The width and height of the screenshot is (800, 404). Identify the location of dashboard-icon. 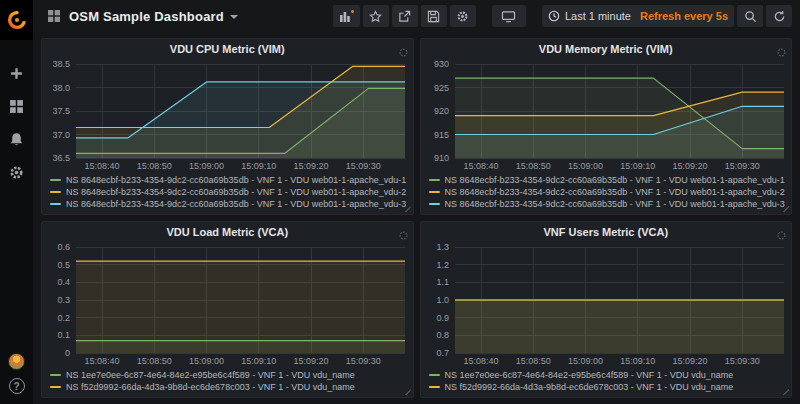
(54, 16).